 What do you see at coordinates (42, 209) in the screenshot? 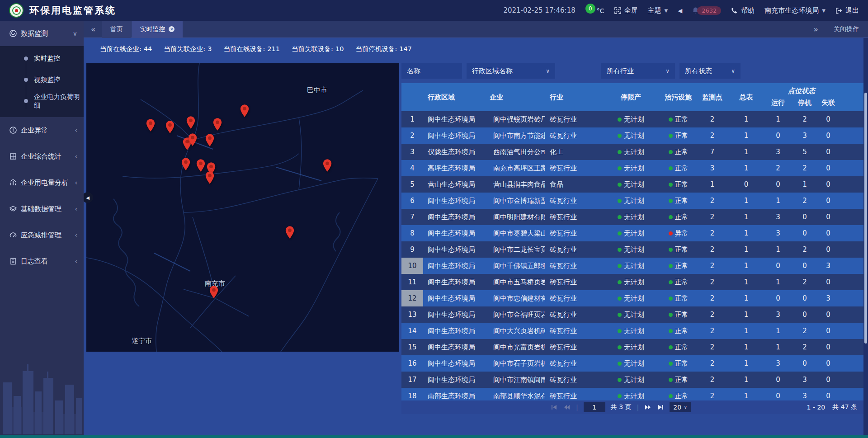
I see `sidebar-item-5: 基础数据管理‹` at bounding box center [42, 209].